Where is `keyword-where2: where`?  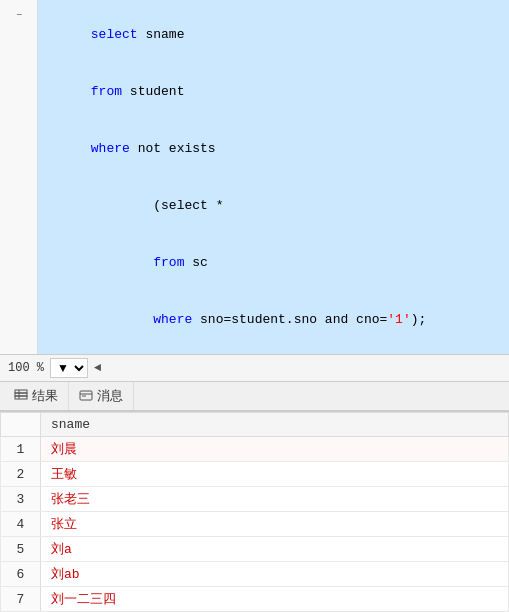 keyword-where2: where is located at coordinates (172, 320).